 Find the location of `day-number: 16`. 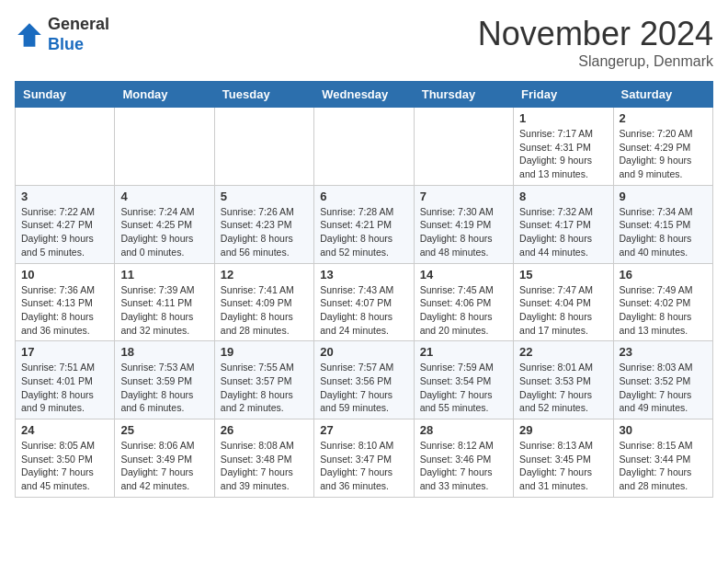

day-number: 16 is located at coordinates (664, 274).